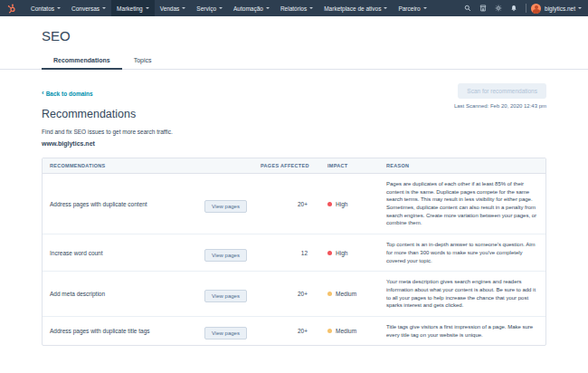 The height and width of the screenshot is (373, 588). Describe the element at coordinates (123, 331) in the screenshot. I see `recommendation-label: Address pages with duplicate title tags` at that location.